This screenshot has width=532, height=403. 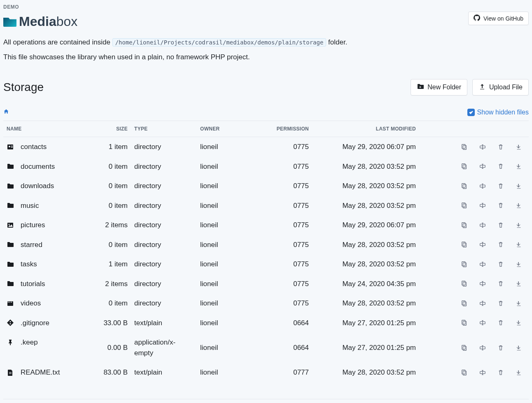 I want to click on col-last-modified: LAST MODIFIED, so click(x=366, y=129).